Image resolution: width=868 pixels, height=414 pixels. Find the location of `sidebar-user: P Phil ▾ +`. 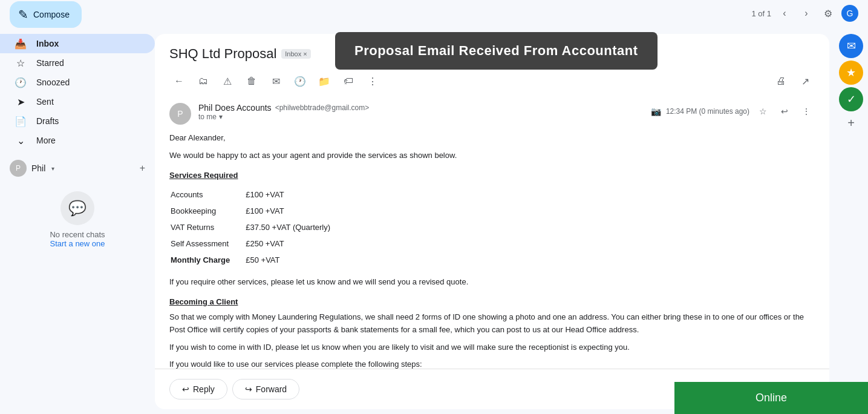

sidebar-user: P Phil ▾ + is located at coordinates (77, 168).